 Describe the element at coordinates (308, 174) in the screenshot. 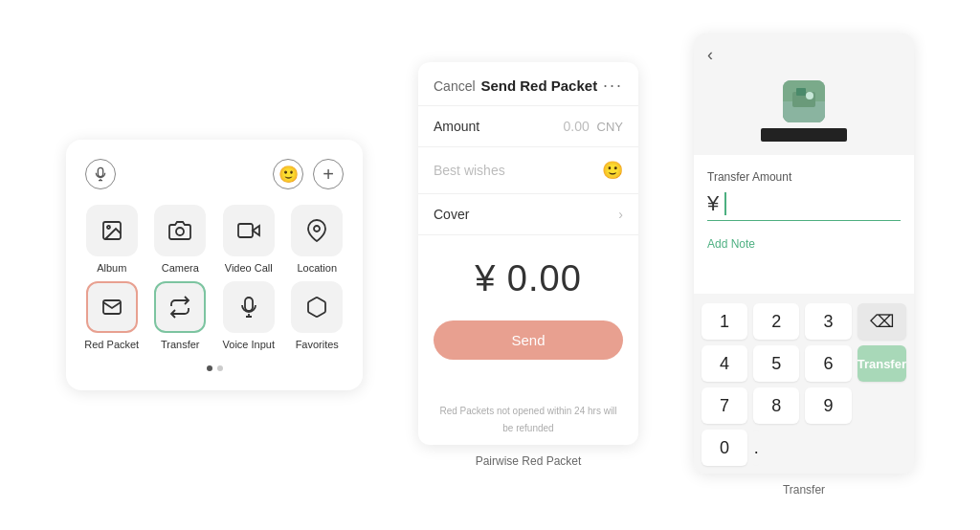

I see `right-icons: 🙂 +` at that location.